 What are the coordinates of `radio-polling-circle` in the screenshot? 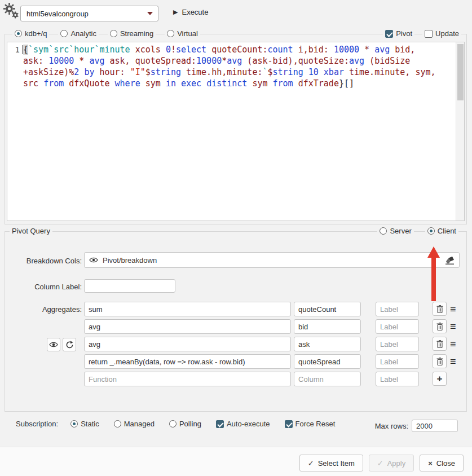 It's located at (173, 424).